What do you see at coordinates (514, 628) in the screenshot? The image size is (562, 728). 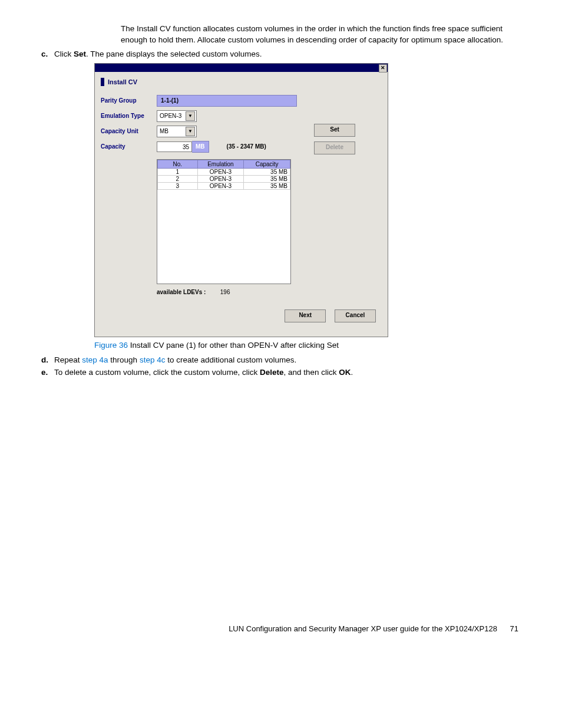 I see `page-number: 71` at bounding box center [514, 628].